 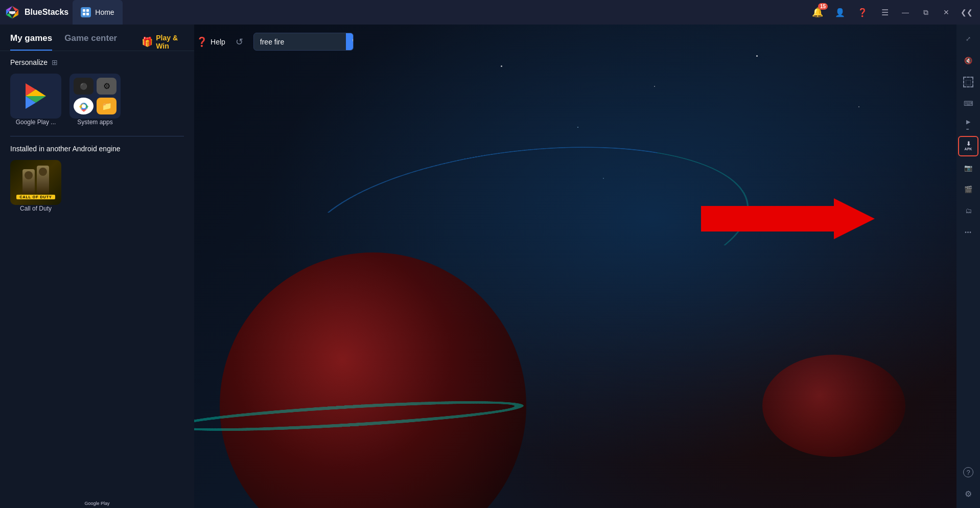 What do you see at coordinates (36, 186) in the screenshot?
I see `game-item-call-of-duty: CALL OF DUTY Call of Duty` at bounding box center [36, 186].